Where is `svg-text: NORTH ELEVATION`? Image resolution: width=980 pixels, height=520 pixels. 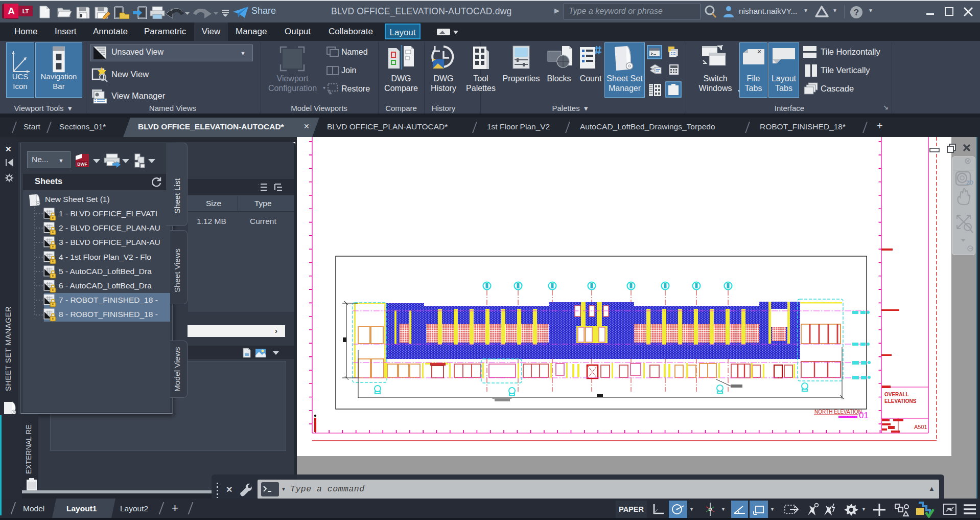
svg-text: NORTH ELEVATION is located at coordinates (838, 412).